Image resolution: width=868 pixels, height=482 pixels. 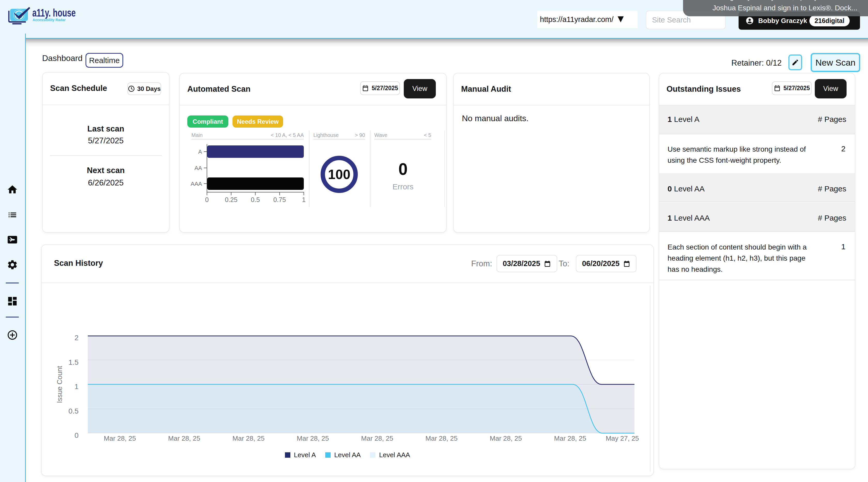 What do you see at coordinates (304, 199) in the screenshot?
I see `svg-text: 1` at bounding box center [304, 199].